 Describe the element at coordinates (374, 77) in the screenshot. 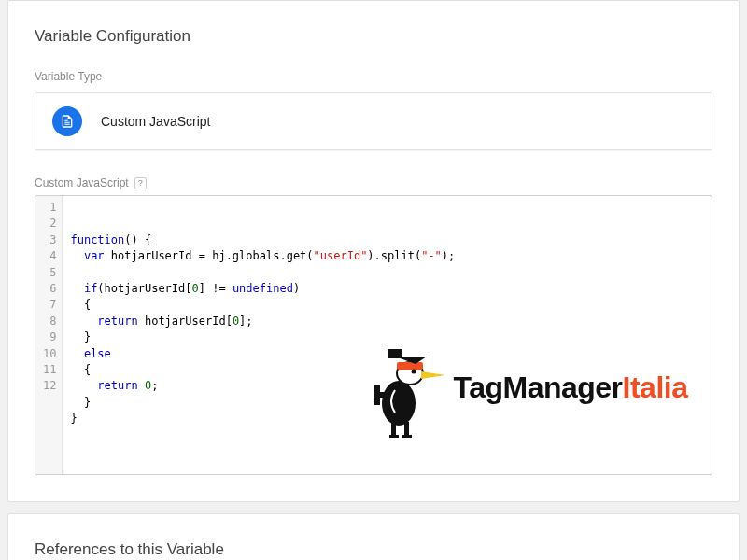

I see `variable-type-label: Variable Type` at that location.